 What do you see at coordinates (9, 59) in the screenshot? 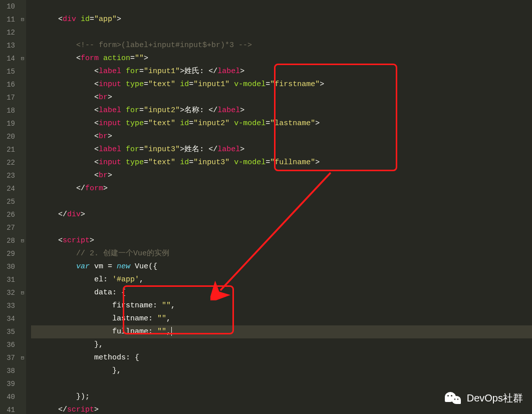
I see `line-number: 14` at bounding box center [9, 59].